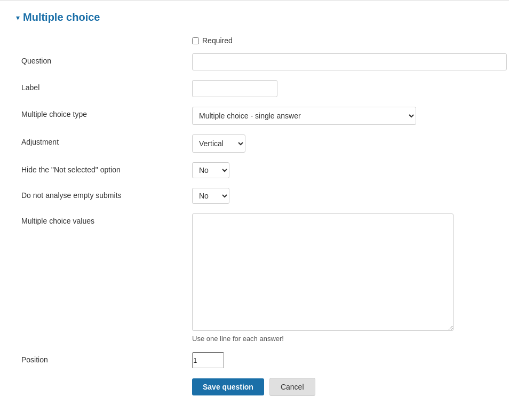 The image size is (509, 420). I want to click on required-checkbox, so click(195, 41).